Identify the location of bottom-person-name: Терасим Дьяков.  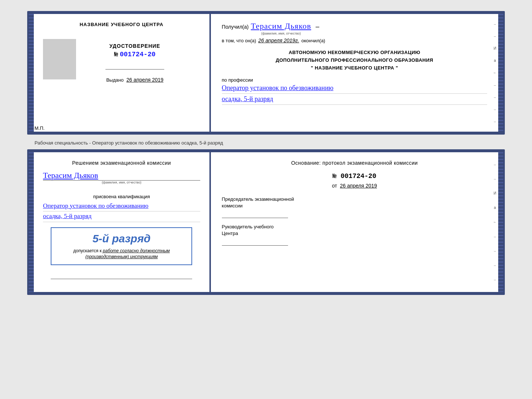
(122, 176).